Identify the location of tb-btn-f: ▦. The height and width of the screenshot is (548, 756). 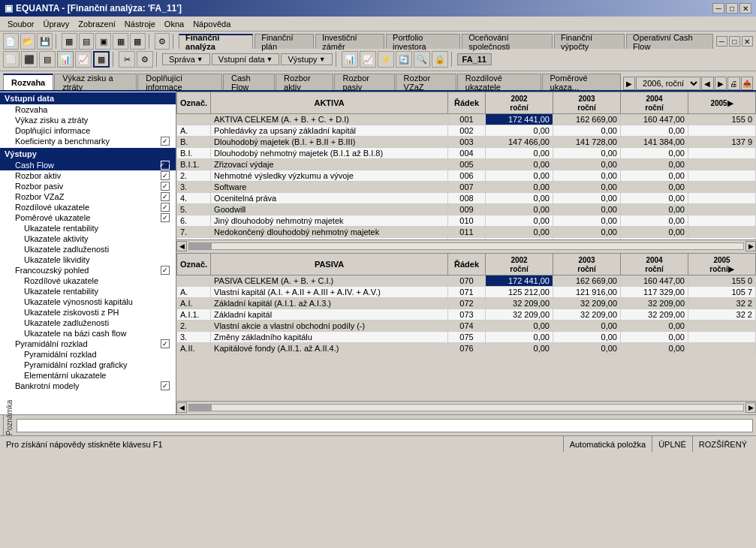
(101, 59).